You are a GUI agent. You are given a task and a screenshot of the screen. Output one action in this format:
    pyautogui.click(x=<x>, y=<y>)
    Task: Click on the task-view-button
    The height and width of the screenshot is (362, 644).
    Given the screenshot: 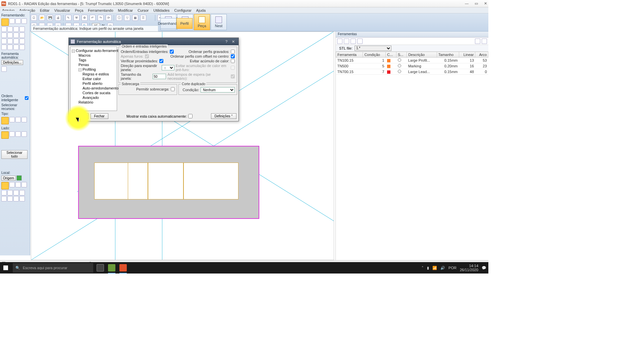 What is the action you would take?
    pyautogui.click(x=100, y=268)
    